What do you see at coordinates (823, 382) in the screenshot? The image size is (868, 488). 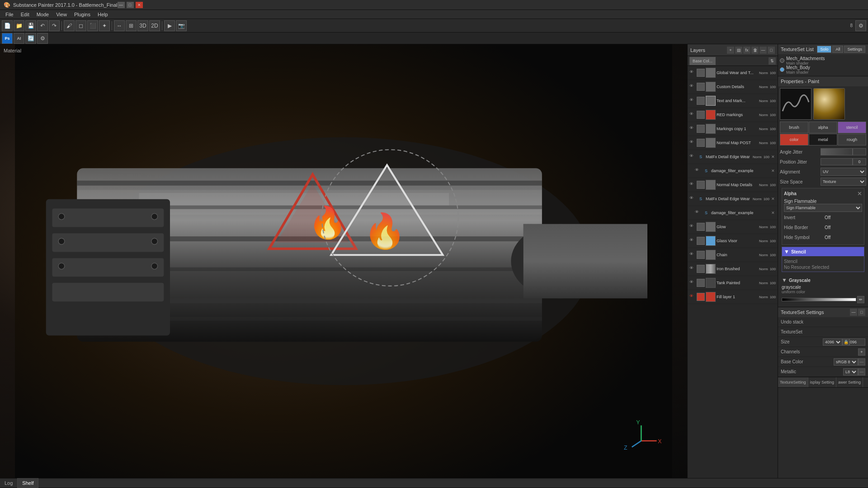 I see `ts-tab-display: isplay Setting` at bounding box center [823, 382].